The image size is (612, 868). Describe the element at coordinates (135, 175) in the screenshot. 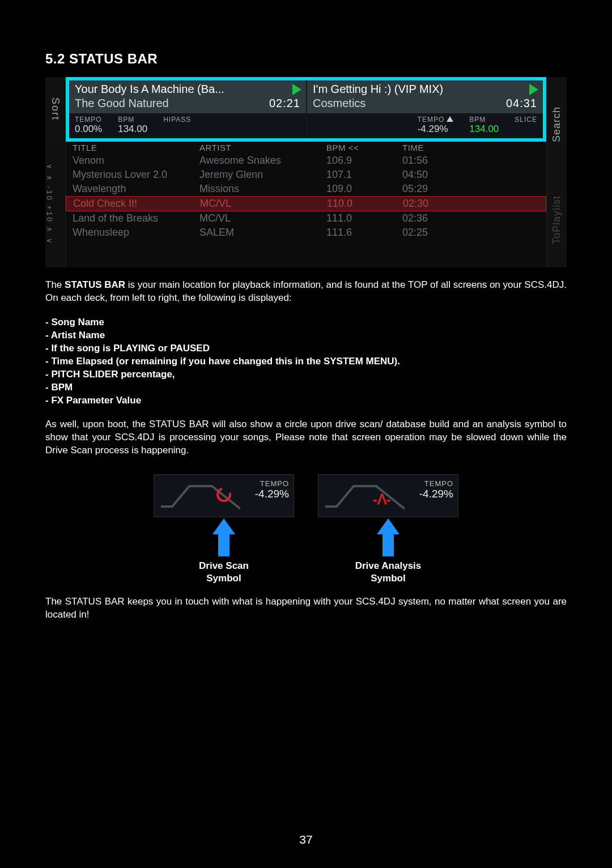

I see `cell-title: Mysterious Lover 2.0` at that location.